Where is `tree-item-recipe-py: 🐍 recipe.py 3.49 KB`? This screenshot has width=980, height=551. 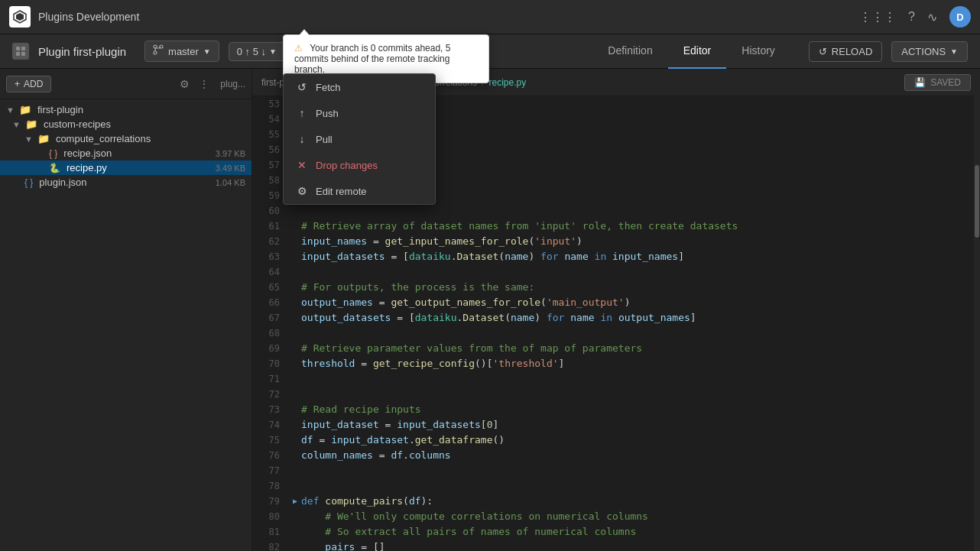 tree-item-recipe-py: 🐍 recipe.py 3.49 KB is located at coordinates (125, 168).